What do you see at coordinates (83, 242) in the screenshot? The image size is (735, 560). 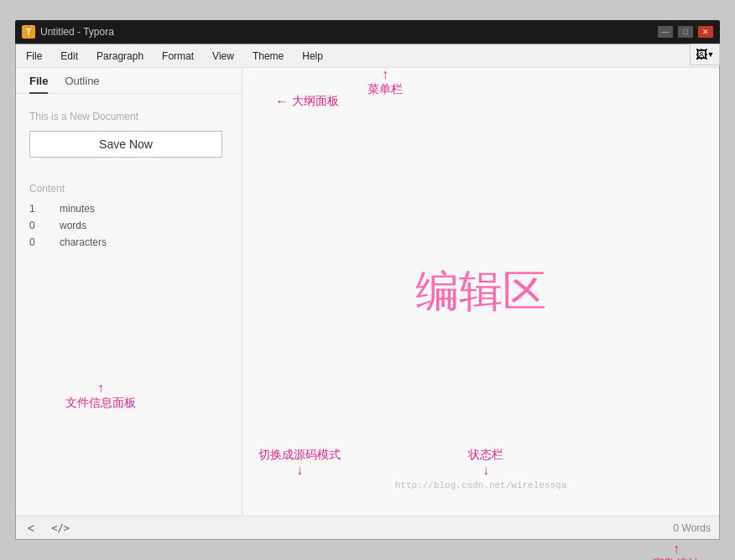 I see `chars-label: characters` at bounding box center [83, 242].